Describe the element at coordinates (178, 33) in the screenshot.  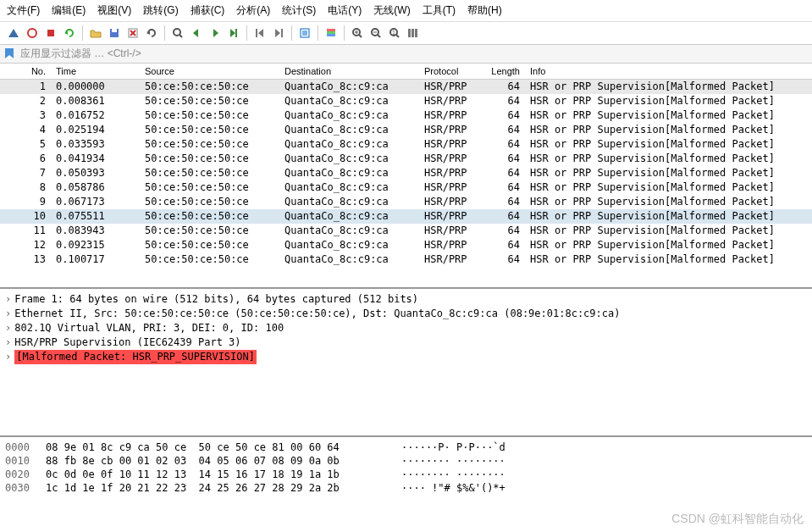
I see `find-icon` at that location.